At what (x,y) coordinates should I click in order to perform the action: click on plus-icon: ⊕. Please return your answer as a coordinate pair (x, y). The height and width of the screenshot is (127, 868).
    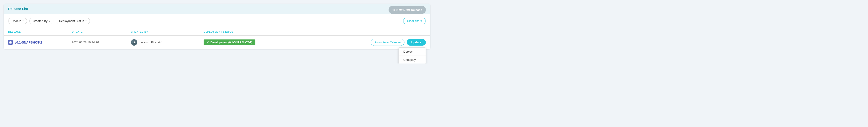
    Looking at the image, I should click on (394, 10).